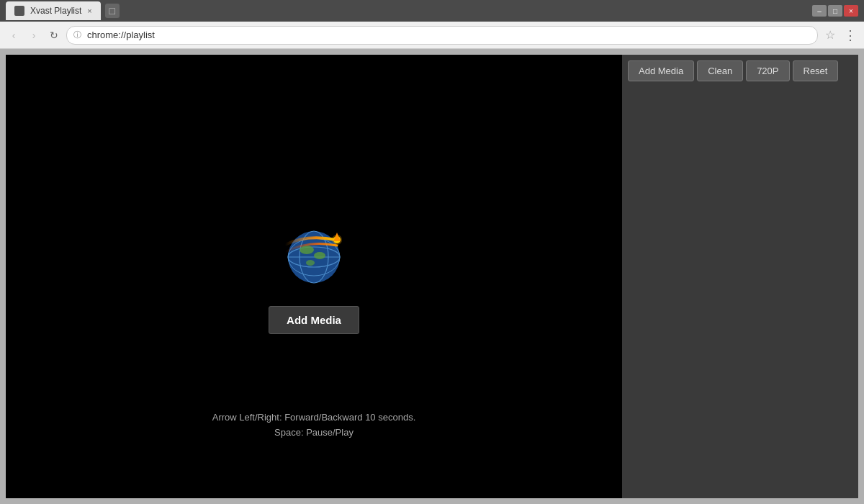 The image size is (864, 504). Describe the element at coordinates (835, 11) in the screenshot. I see `maximize-button: □` at that location.